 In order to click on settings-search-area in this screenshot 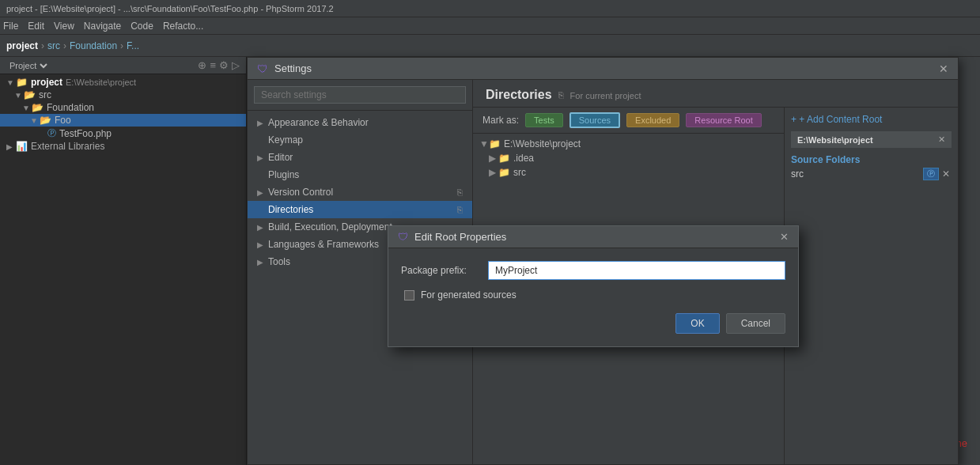, I will do `click(360, 95)`.